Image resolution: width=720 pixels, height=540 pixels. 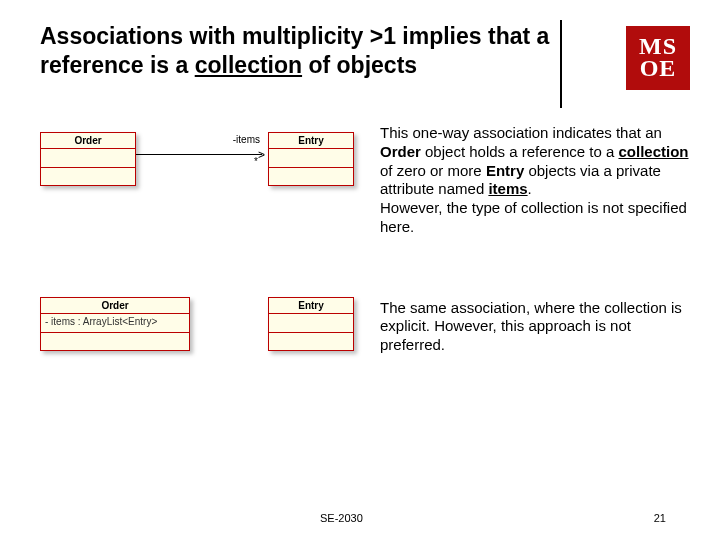 What do you see at coordinates (238, 140) in the screenshot?
I see `uml1-assoc-label: -items` at bounding box center [238, 140].